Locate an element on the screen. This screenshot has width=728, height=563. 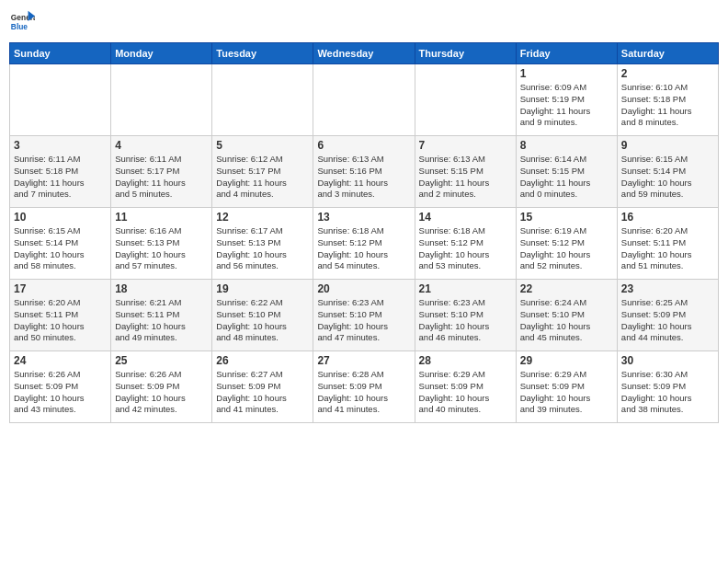
page-header: General Blue is located at coordinates (364, 22).